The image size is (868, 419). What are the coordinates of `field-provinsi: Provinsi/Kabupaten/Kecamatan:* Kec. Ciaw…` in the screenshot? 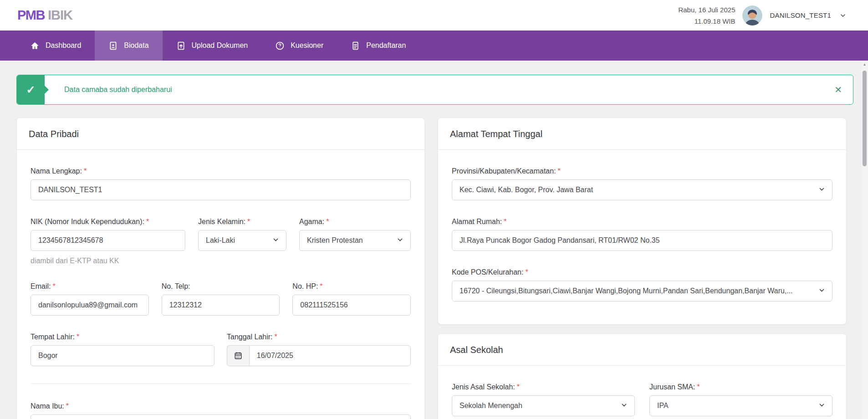 It's located at (642, 184).